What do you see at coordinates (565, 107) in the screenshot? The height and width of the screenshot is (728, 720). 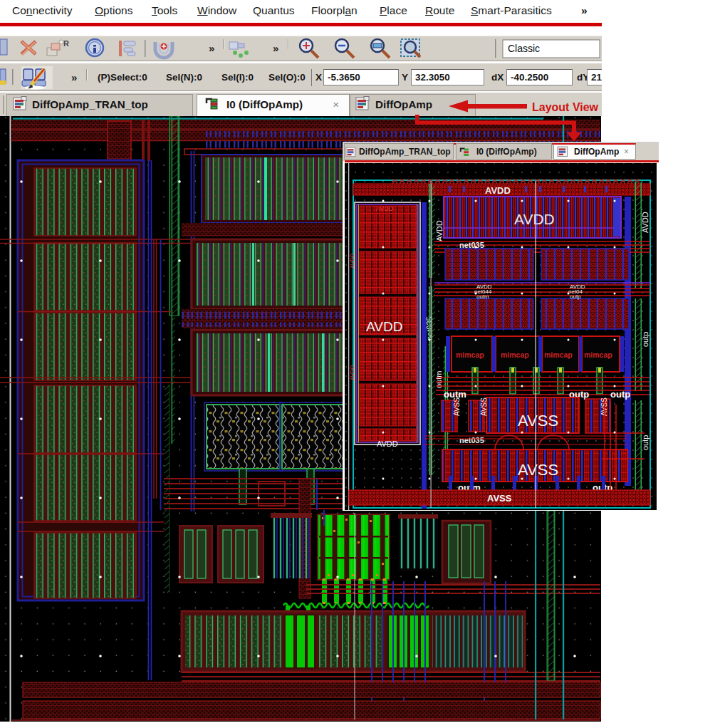 I see `svg-text: Layout View` at bounding box center [565, 107].